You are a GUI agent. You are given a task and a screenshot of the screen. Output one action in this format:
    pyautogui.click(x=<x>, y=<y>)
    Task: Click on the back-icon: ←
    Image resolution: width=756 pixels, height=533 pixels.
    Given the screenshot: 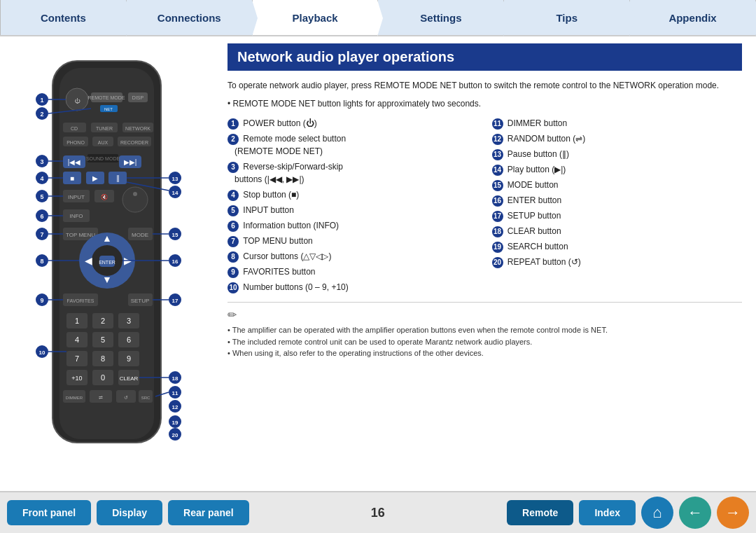 What is the action you would take?
    pyautogui.click(x=695, y=513)
    